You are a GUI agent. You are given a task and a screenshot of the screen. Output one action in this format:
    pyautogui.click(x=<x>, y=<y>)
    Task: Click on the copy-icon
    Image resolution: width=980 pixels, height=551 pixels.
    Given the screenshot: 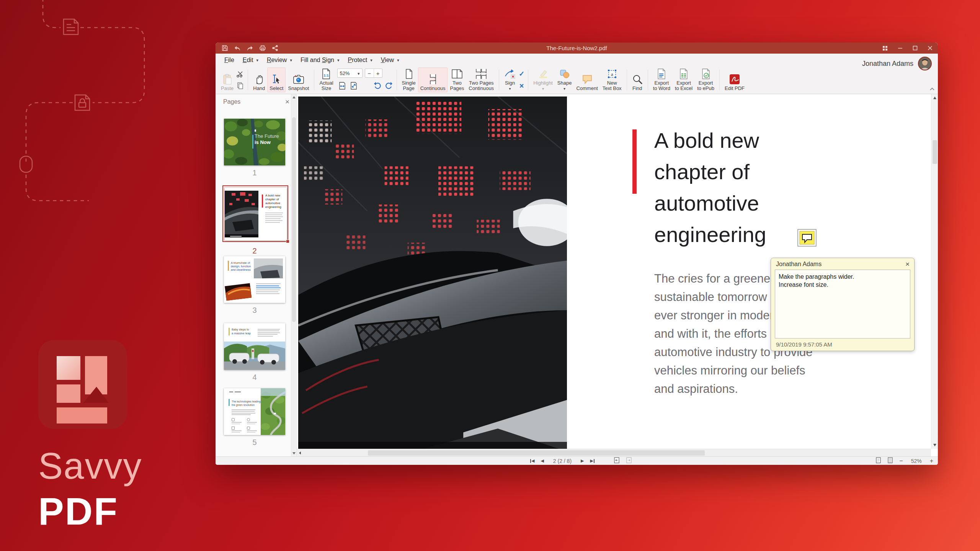 What is the action you would take?
    pyautogui.click(x=240, y=86)
    